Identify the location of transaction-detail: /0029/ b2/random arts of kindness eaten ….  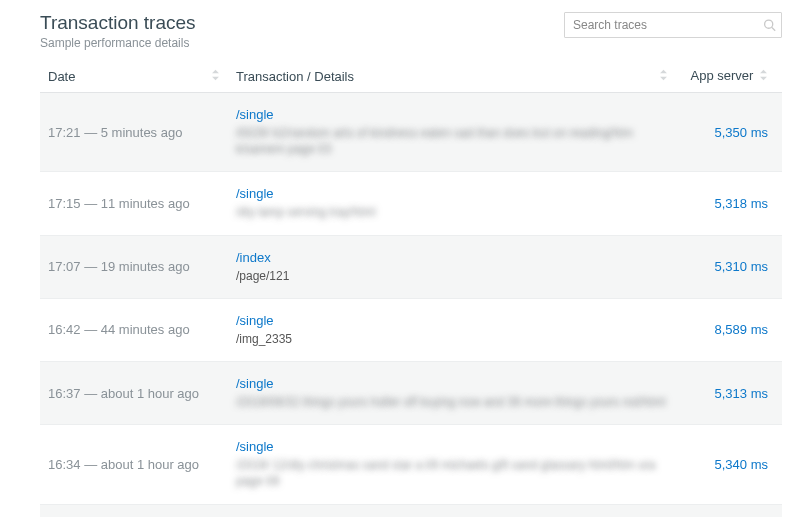
(452, 141).